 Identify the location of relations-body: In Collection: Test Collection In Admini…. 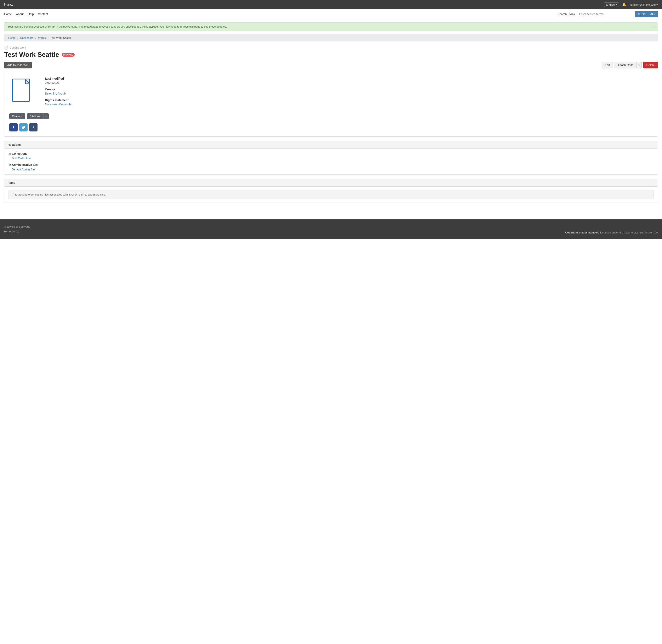
(331, 162).